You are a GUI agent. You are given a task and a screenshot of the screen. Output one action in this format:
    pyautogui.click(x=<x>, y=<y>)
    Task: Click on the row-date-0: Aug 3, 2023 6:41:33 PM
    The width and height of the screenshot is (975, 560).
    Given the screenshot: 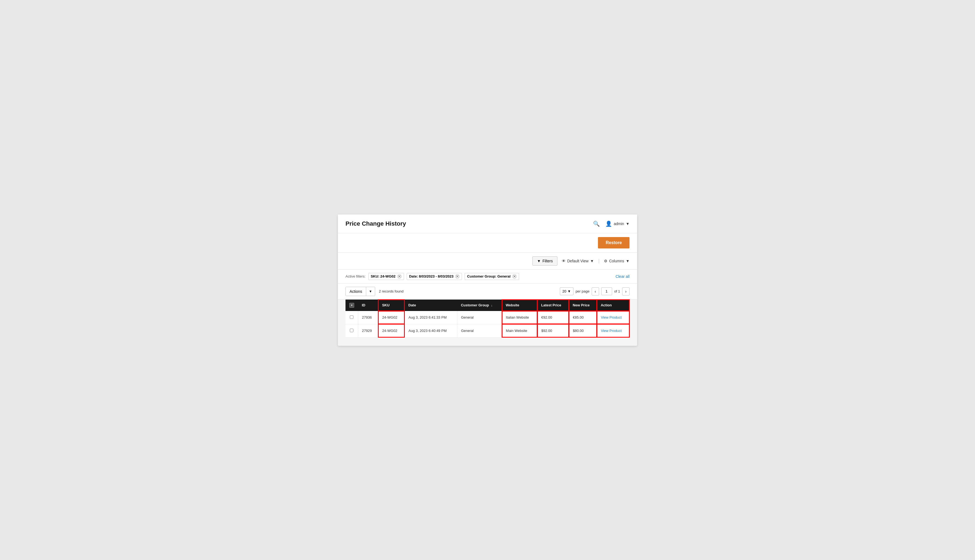 What is the action you would take?
    pyautogui.click(x=431, y=318)
    